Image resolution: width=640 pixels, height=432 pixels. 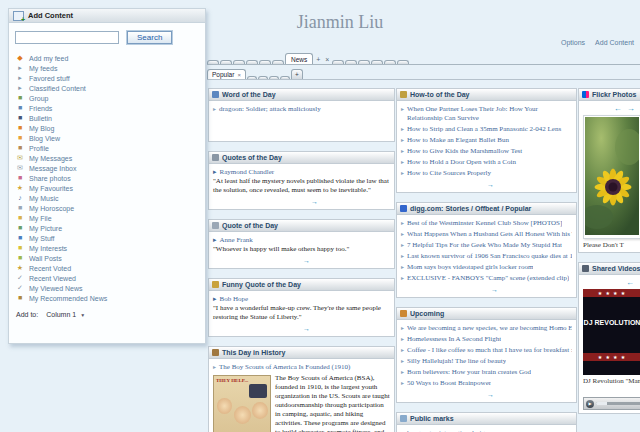 I want to click on sidebar-item: ■ Group, so click(x=110, y=98).